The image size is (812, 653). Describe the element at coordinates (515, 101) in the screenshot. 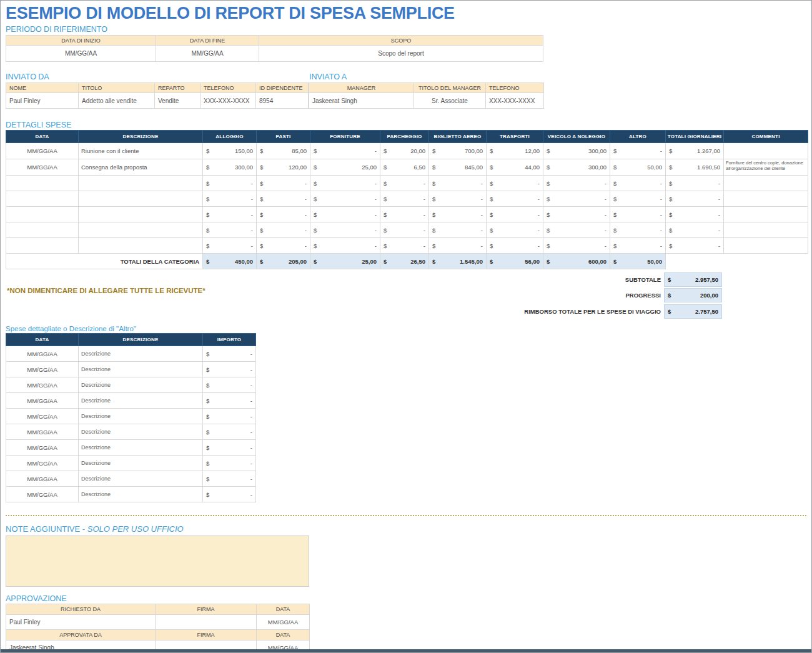

I see `telefono-manager-field: XXX-XXX-XXXX` at that location.